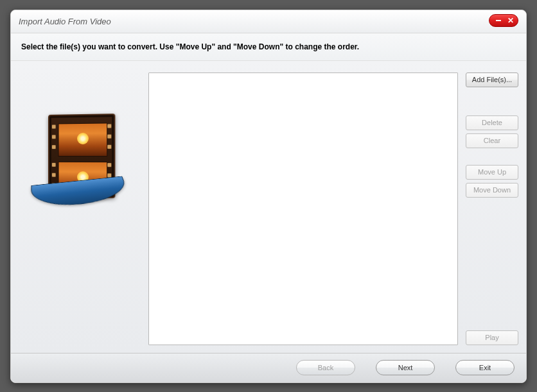 The width and height of the screenshot is (537, 392). I want to click on add-files-button: Add File(s)..., so click(492, 80).